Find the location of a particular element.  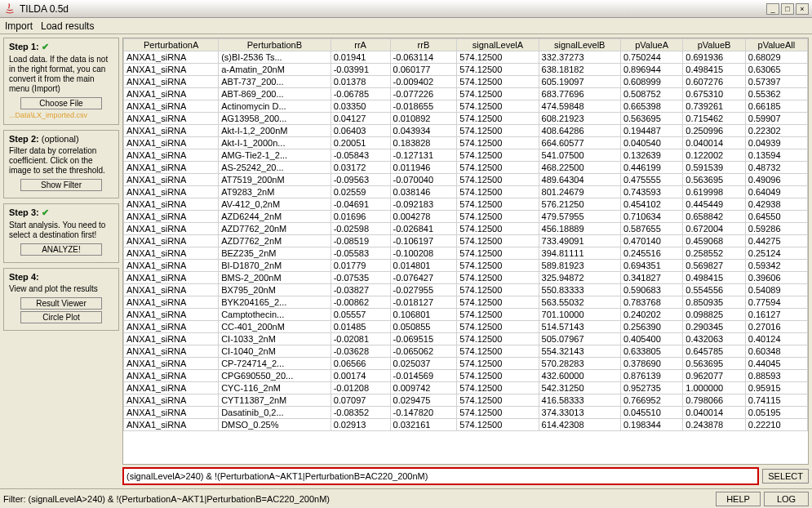

help-button: HELP is located at coordinates (738, 499).